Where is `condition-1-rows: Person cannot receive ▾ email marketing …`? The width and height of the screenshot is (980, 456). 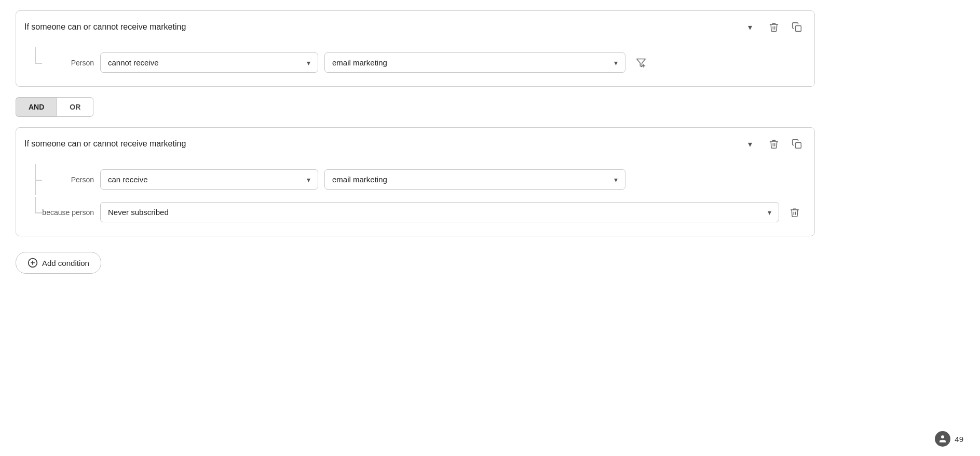
condition-1-rows: Person cannot receive ▾ email marketing … is located at coordinates (415, 62).